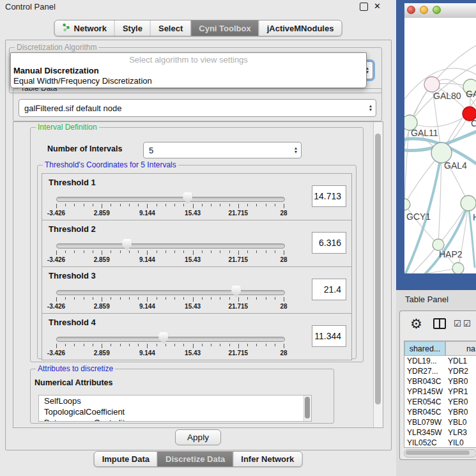  Describe the element at coordinates (239, 307) in the screenshot. I see `tick-label: 21.715` at that location.